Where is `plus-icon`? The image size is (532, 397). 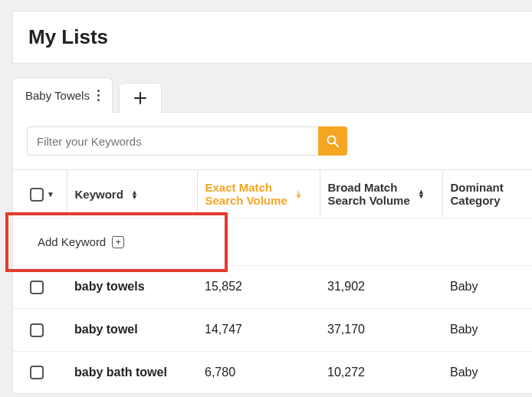 plus-icon is located at coordinates (140, 98).